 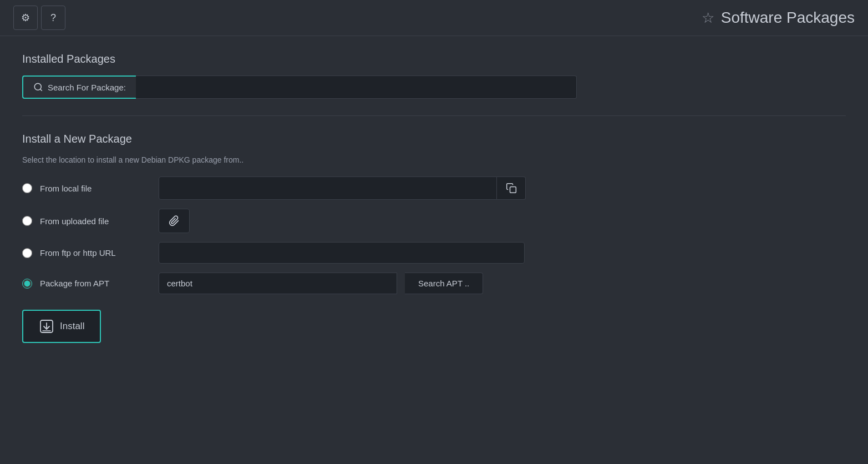 I want to click on radio-local-file, so click(x=27, y=188).